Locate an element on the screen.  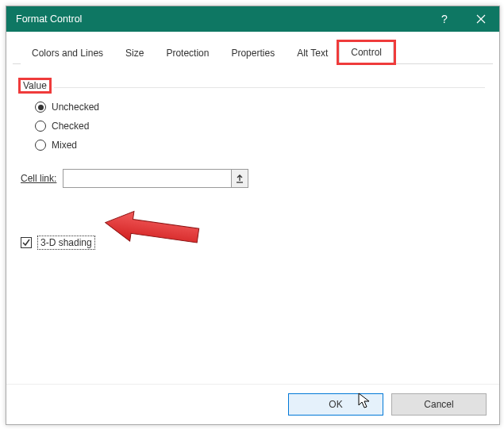
tab-alt-text: Alt Text is located at coordinates (313, 54).